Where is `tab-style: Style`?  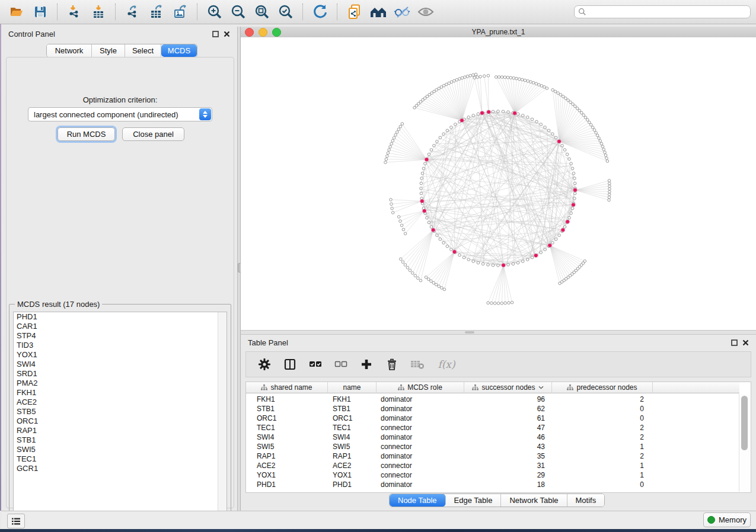 tab-style: Style is located at coordinates (109, 51).